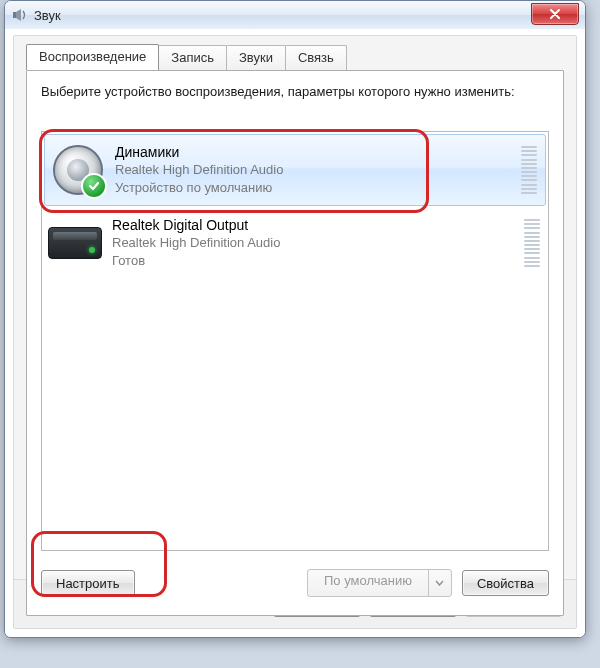 The width and height of the screenshot is (600, 668). I want to click on set-default-label: По умолчанию, so click(368, 583).